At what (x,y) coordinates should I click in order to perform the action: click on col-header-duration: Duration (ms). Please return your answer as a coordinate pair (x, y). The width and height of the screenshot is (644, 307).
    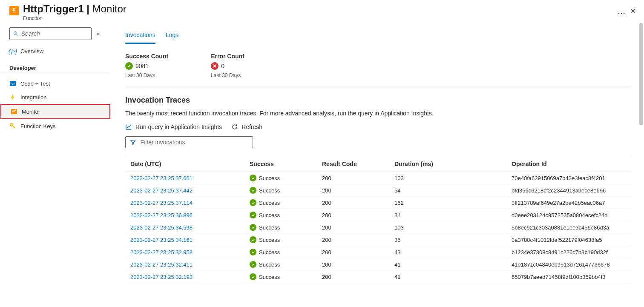
    Looking at the image, I should click on (448, 164).